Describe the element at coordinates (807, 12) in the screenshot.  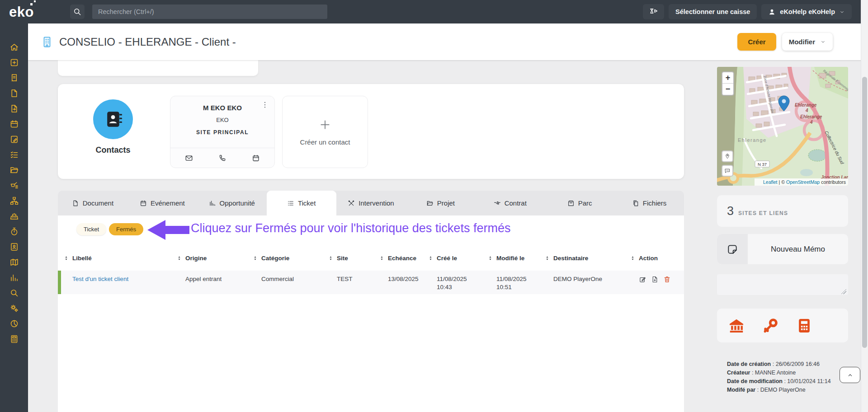
I see `user-menu: eKoHelp eKoHelp` at that location.